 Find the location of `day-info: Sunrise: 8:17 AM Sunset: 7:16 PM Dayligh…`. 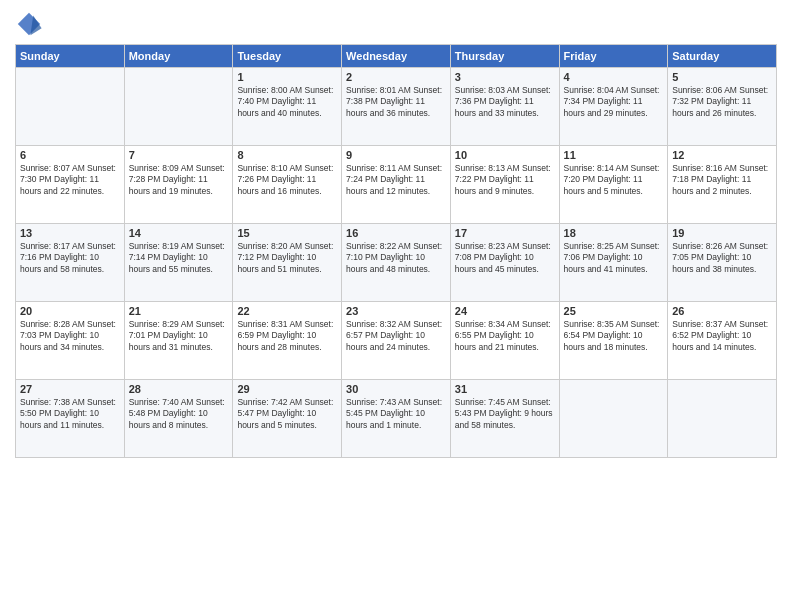

day-info: Sunrise: 8:17 AM Sunset: 7:16 PM Dayligh… is located at coordinates (70, 258).